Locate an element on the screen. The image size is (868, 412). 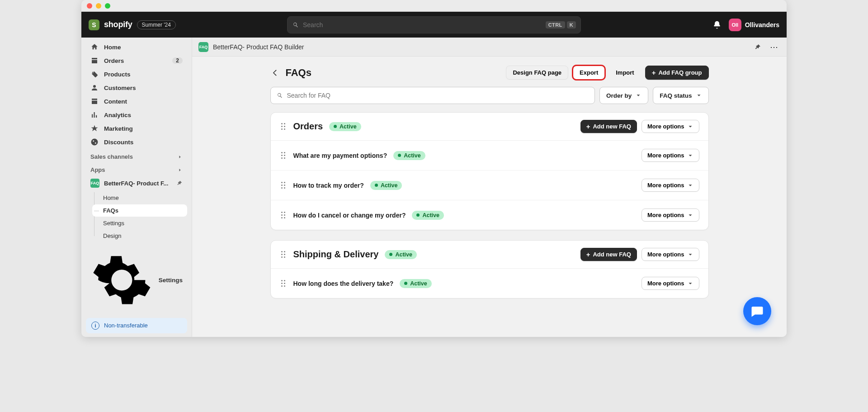
nav-marketing: Marketing is located at coordinates (137, 128).